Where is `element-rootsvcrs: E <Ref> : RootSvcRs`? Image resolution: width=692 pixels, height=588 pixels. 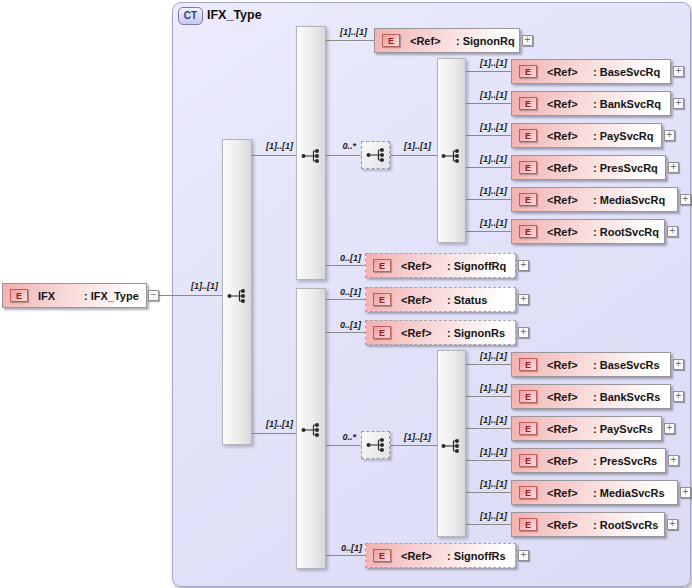 element-rootsvcrs: E <Ref> : RootSvcRs is located at coordinates (588, 524).